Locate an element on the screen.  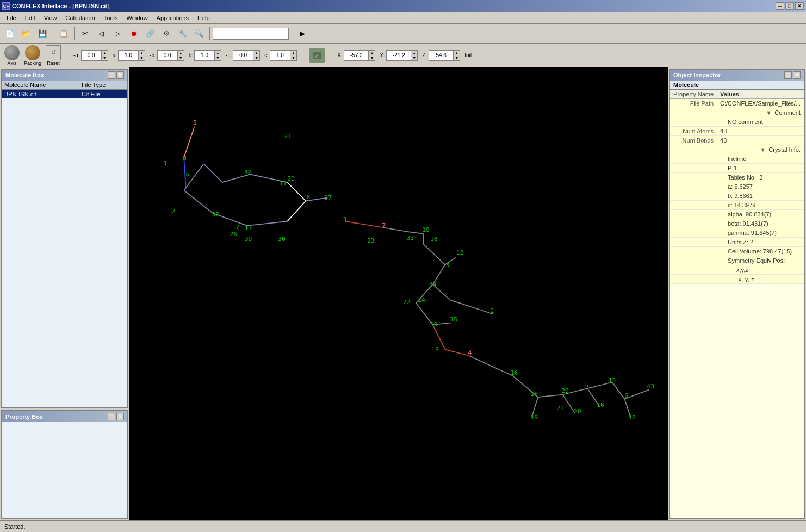
x-coord-input is located at coordinates (356, 55).